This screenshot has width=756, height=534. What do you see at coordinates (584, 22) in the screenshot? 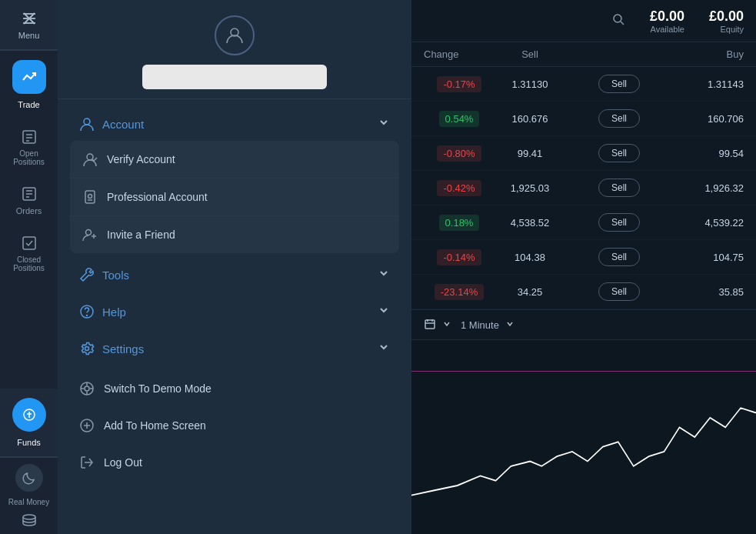
I see `main-header: £0.00 Available £0.00 Equity` at bounding box center [584, 22].